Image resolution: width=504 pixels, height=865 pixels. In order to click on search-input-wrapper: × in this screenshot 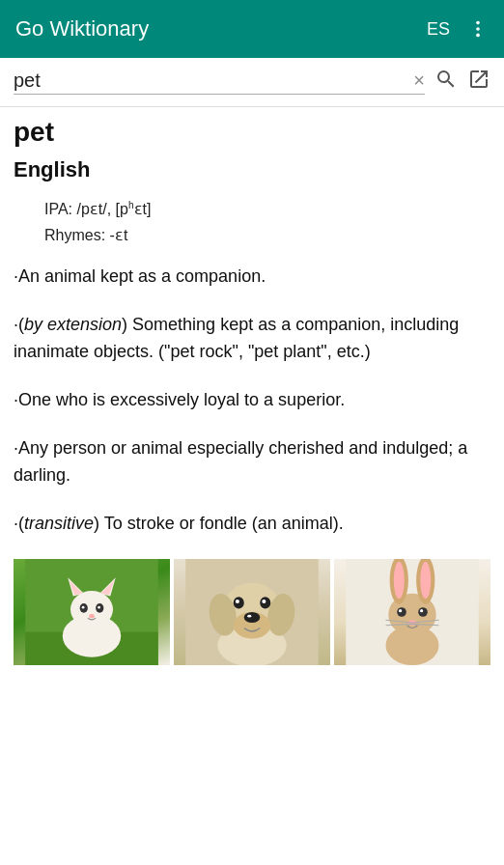, I will do `click(219, 82)`.